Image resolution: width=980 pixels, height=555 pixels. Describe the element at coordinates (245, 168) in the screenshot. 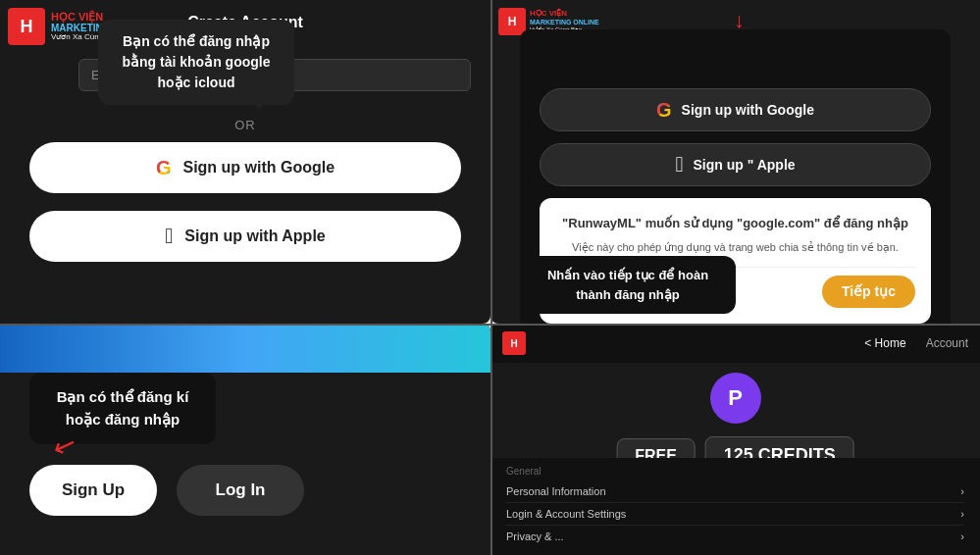

I see `signup-google-button: G Sign up with Google` at that location.